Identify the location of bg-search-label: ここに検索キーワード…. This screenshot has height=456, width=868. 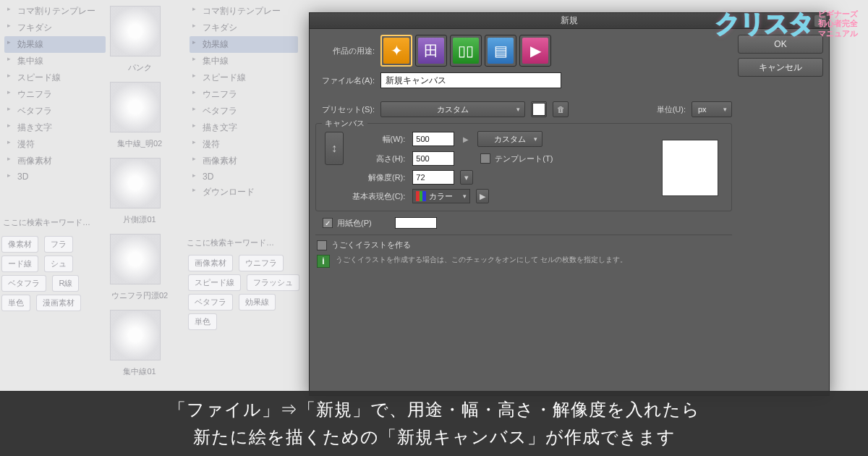
(46, 223).